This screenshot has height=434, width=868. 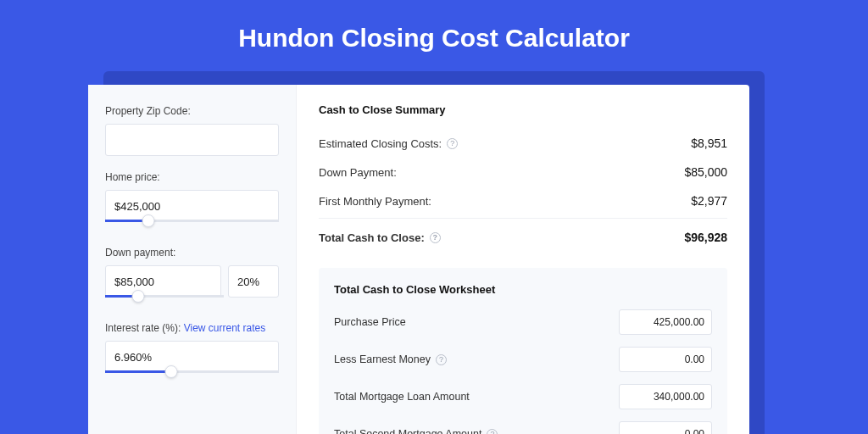 What do you see at coordinates (192, 357) in the screenshot?
I see `interest-input` at bounding box center [192, 357].